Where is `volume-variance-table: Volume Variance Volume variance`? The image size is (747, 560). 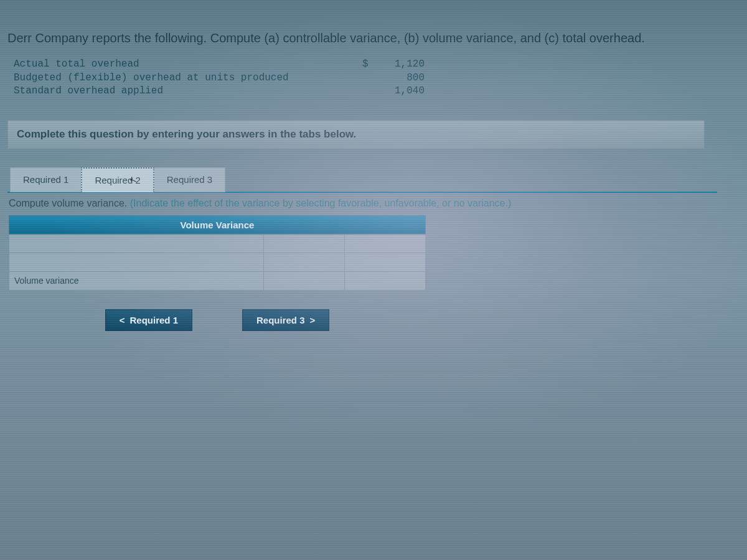 volume-variance-table: Volume Variance Volume variance is located at coordinates (217, 253).